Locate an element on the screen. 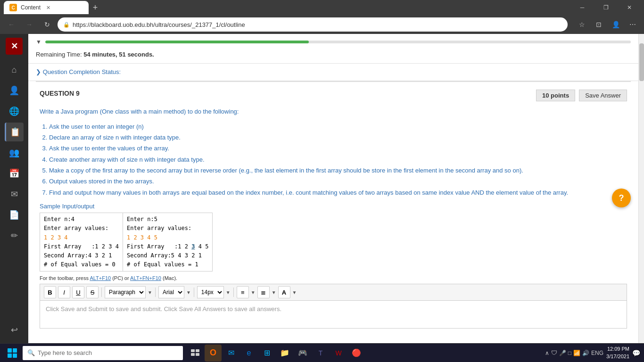 Image resolution: width=644 pixels, height=362 pixels. timer-value: 54 minutes, 51 seconds. is located at coordinates (119, 55).